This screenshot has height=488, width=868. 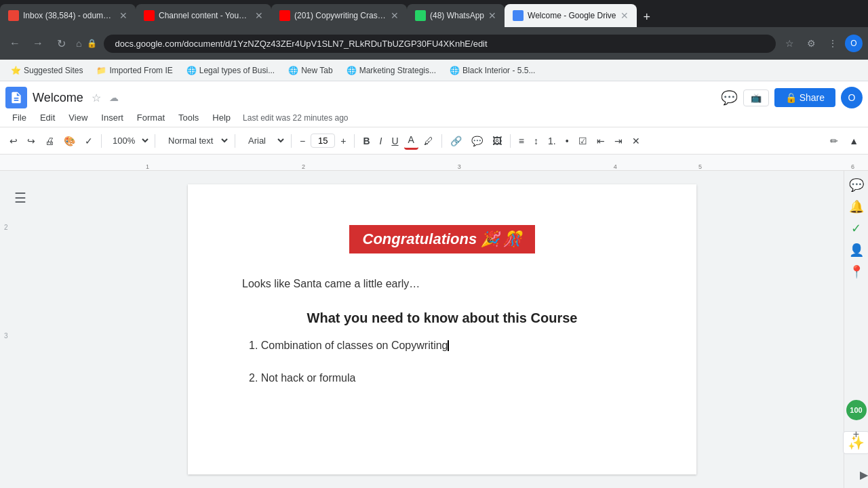 I want to click on style-selector: Normal text, so click(x=195, y=141).